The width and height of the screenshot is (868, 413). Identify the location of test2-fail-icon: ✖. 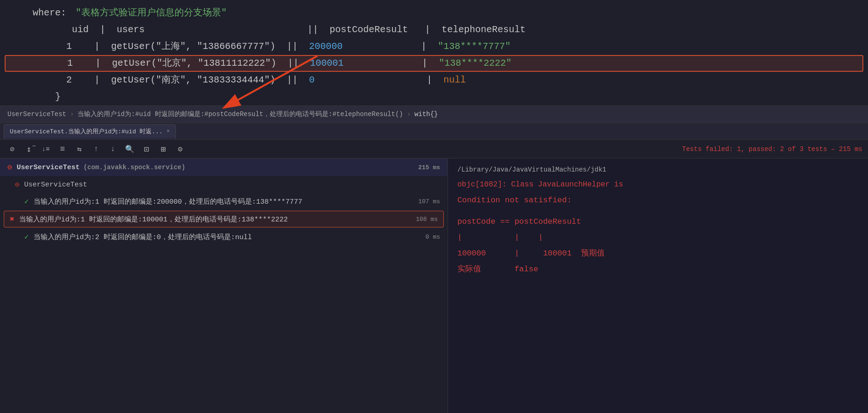
(12, 219).